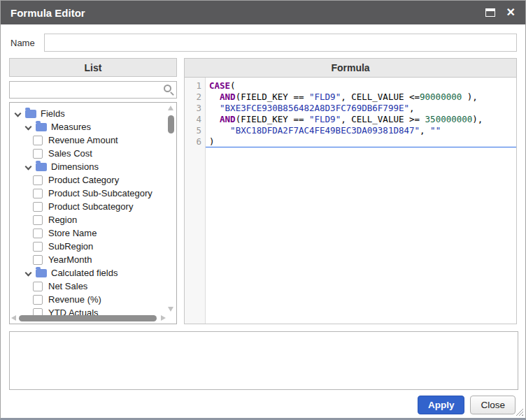  Describe the element at coordinates (75, 299) in the screenshot. I see `tree-item-label: Revenue (%)` at that location.